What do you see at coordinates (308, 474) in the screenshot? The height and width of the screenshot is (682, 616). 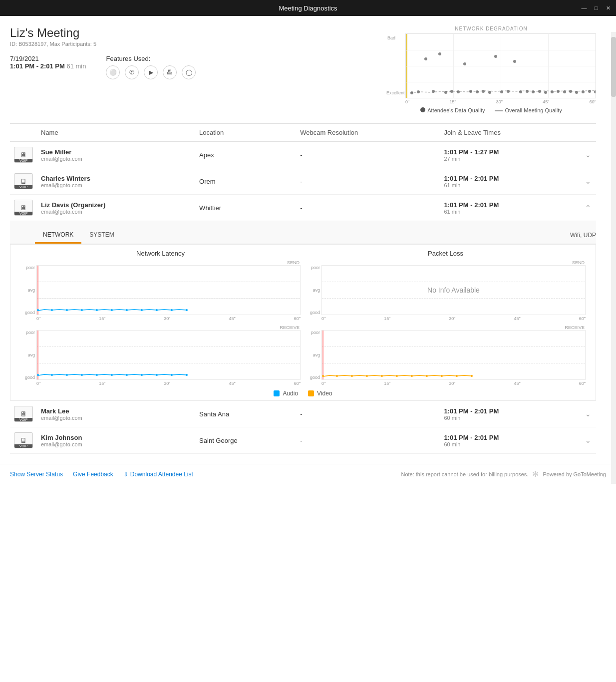 I see `footer: Show Server Status Give Feedback ⇩ Downl…` at bounding box center [308, 474].